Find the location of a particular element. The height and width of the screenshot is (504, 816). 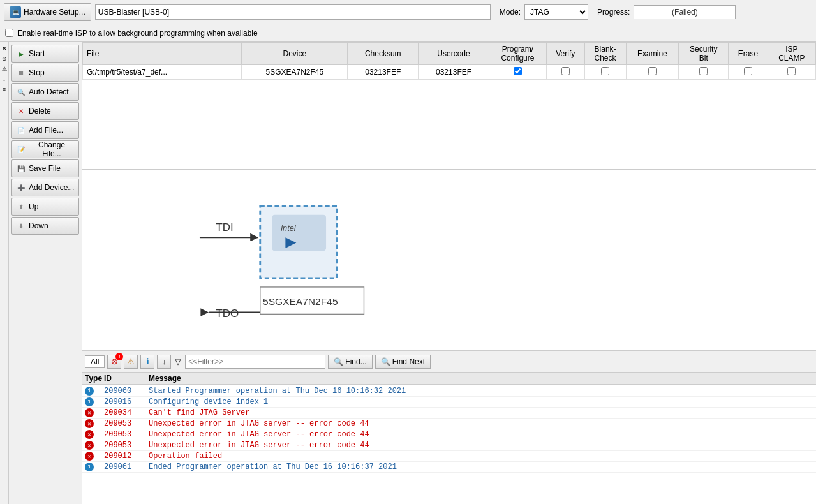

progress-bar: (Failed) is located at coordinates (685, 12).